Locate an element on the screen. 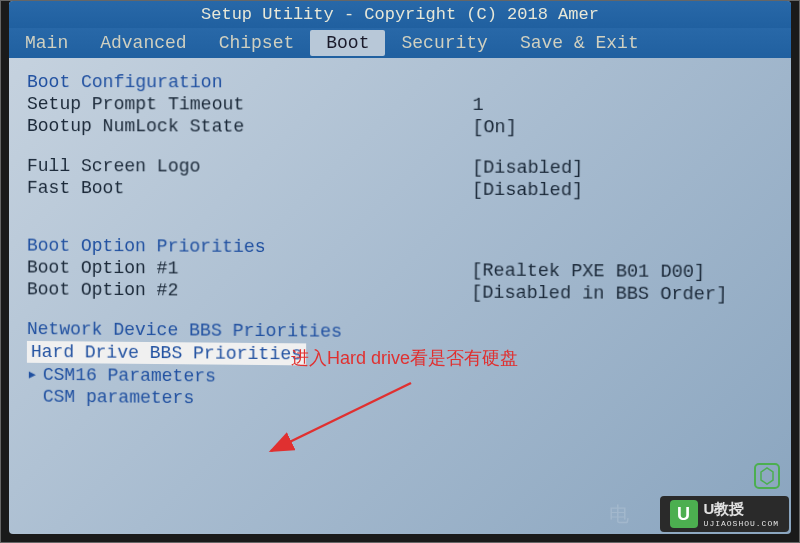 This screenshot has width=800, height=543. watermark-shield-icon is located at coordinates (767, 476).